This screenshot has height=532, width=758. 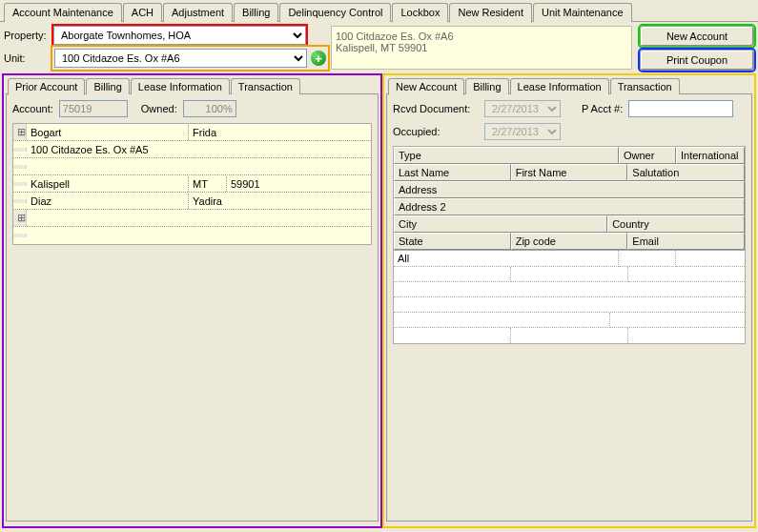 I want to click on add-unit-icon: +, so click(x=318, y=58).